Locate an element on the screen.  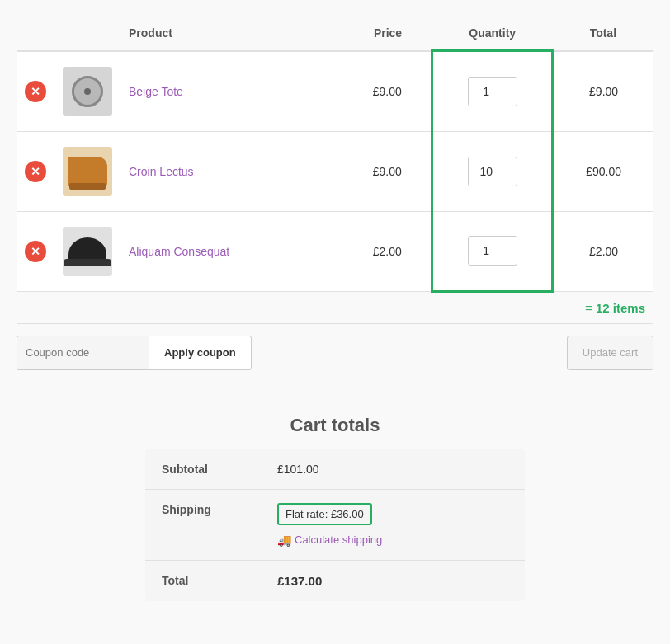
shipping-rate-box: Flat rate: £36.00 is located at coordinates (325, 515).